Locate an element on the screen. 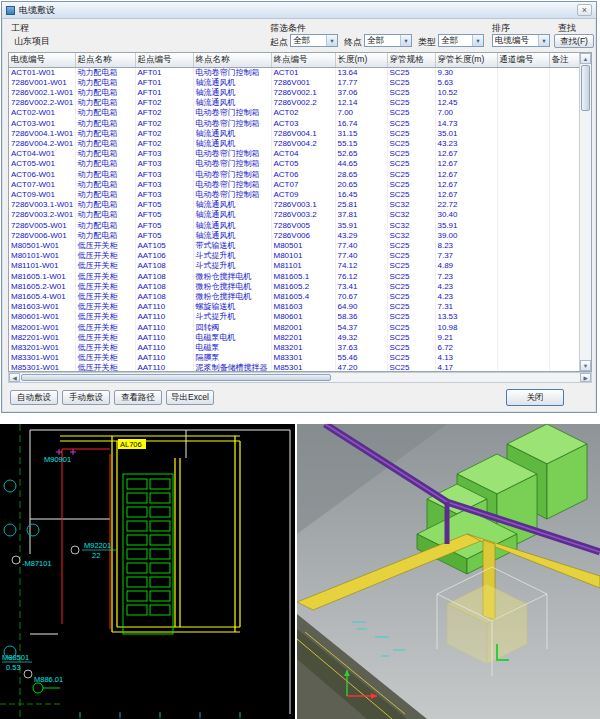  column-header-5: 长度(m) is located at coordinates (361, 60).